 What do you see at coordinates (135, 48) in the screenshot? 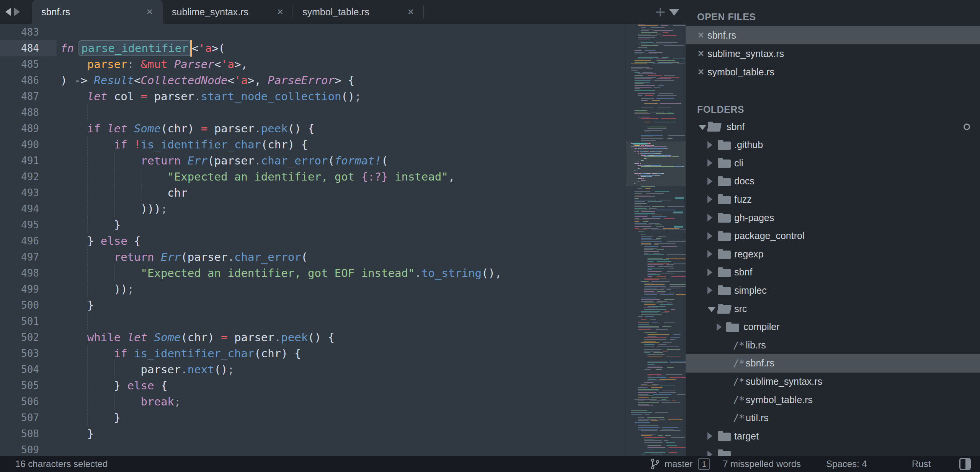
I see `selected-text: parse_identifier` at bounding box center [135, 48].